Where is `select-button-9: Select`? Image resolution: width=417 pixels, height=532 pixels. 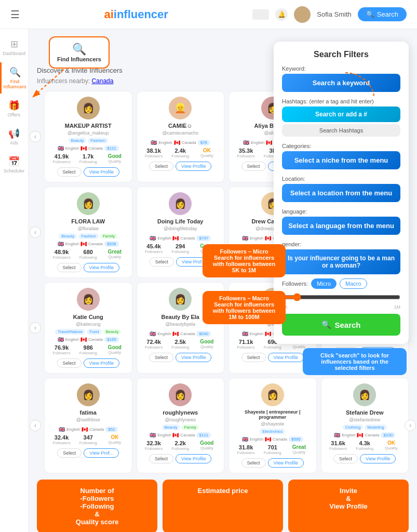 select-button-9: Select is located at coordinates (70, 363).